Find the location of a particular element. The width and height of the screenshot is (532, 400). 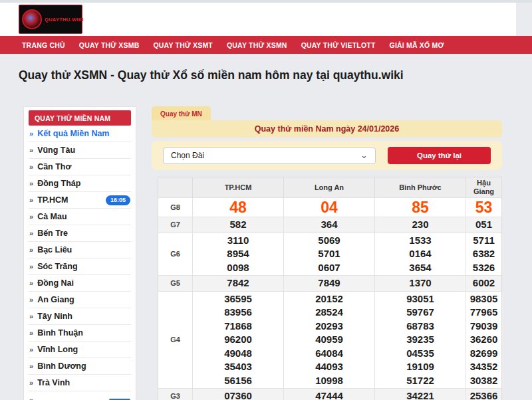

prize-numbers-col: 07360 is located at coordinates (238, 395).